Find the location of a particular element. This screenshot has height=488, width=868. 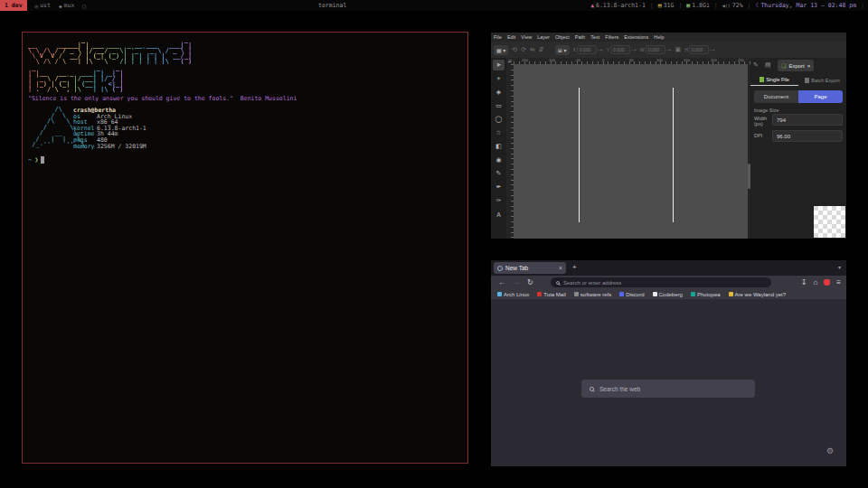

x-coordinate-field: X 0.000−+ is located at coordinates (588, 50).